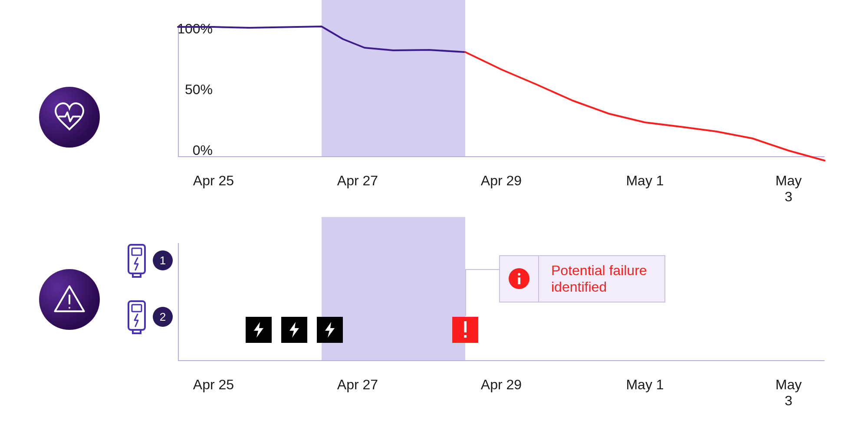  What do you see at coordinates (149, 317) in the screenshot?
I see `charger-row-2: 2` at bounding box center [149, 317].